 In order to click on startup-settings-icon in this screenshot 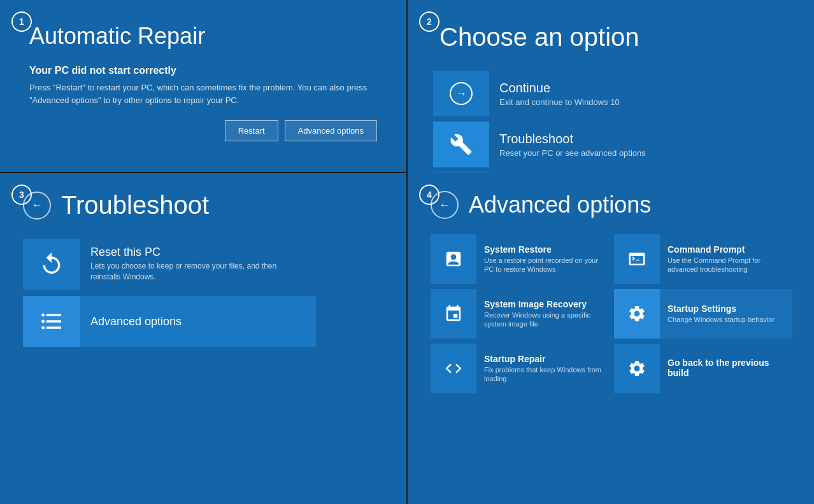, I will do `click(637, 314)`.